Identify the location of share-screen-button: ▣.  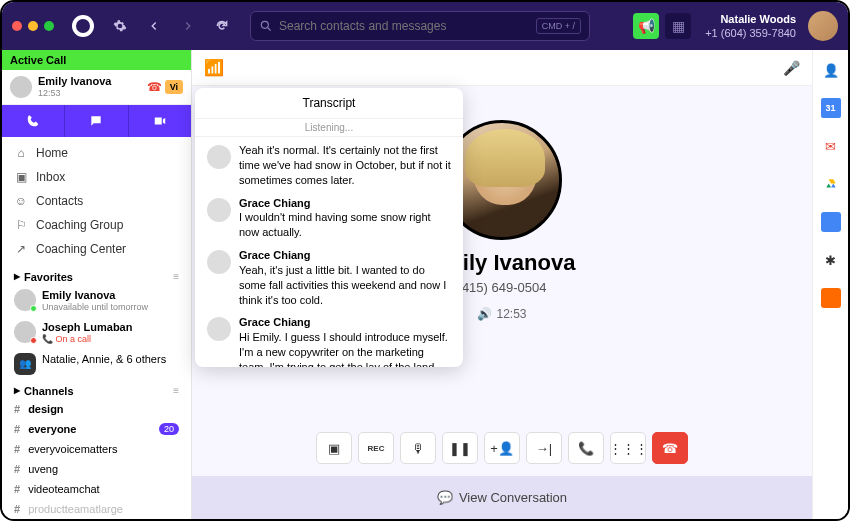
(334, 448).